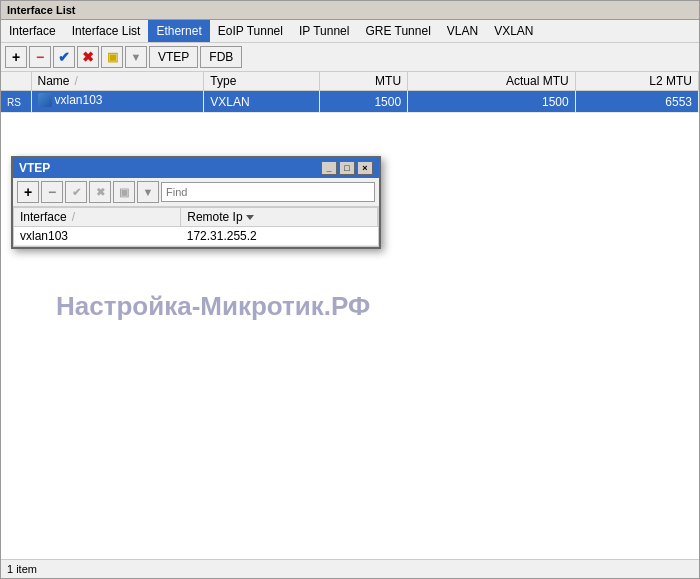  Describe the element at coordinates (118, 102) in the screenshot. I see `row-name: vxlan103` at that location.